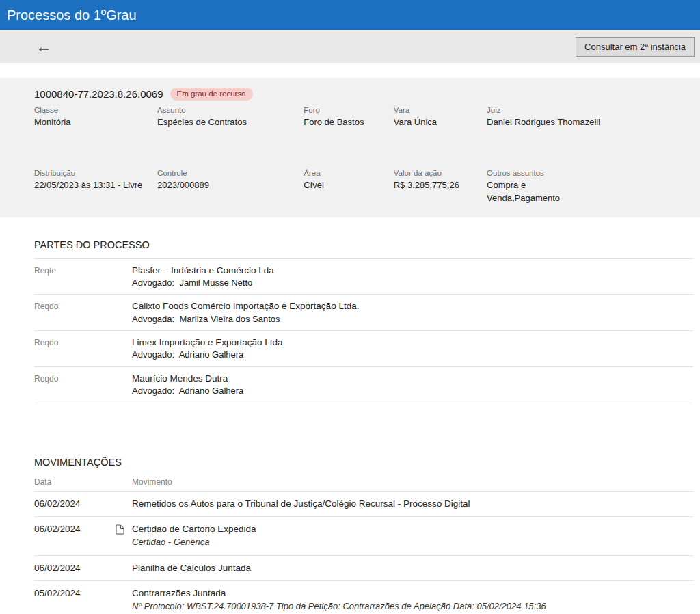 Image resolution: width=700 pixels, height=614 pixels. Describe the element at coordinates (152, 482) in the screenshot. I see `column-header-movimento: Movimento` at that location.